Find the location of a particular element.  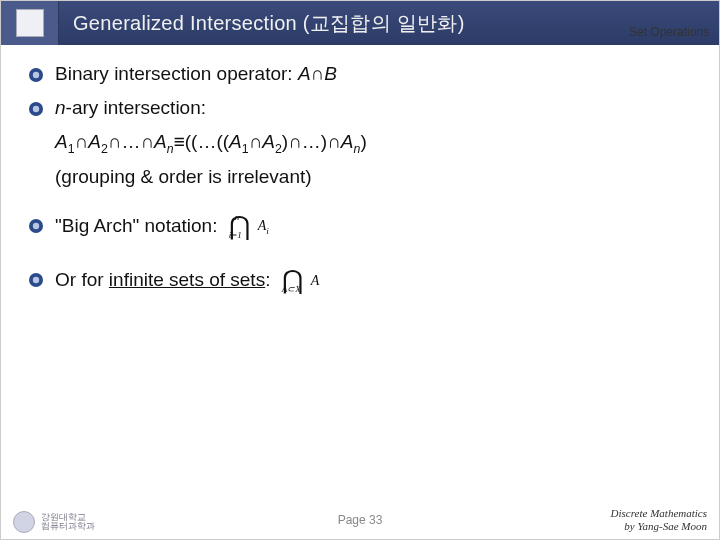

section-topic: Set Operations is located at coordinates (669, 32).